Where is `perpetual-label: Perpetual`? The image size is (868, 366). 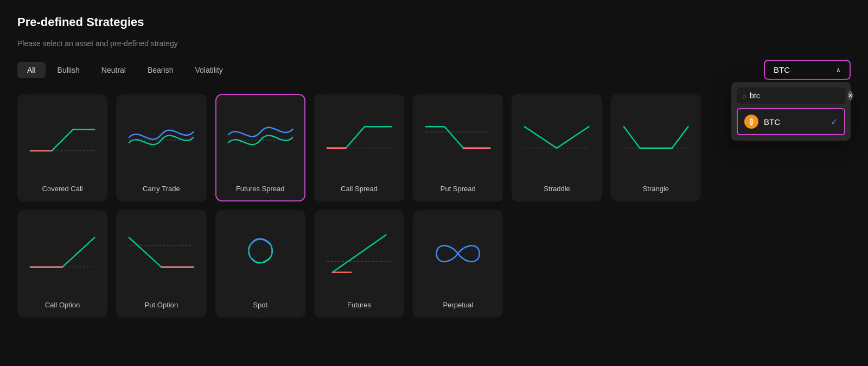
perpetual-label: Perpetual is located at coordinates (458, 306).